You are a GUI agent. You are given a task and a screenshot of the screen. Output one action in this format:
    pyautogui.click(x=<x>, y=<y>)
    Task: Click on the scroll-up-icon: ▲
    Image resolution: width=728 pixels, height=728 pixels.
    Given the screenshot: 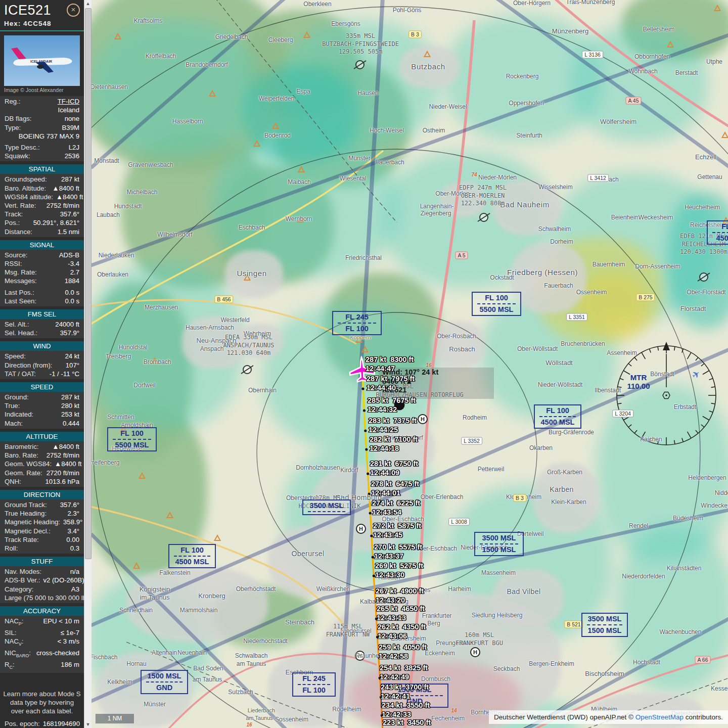 What is the action you would take?
    pyautogui.click(x=88, y=4)
    